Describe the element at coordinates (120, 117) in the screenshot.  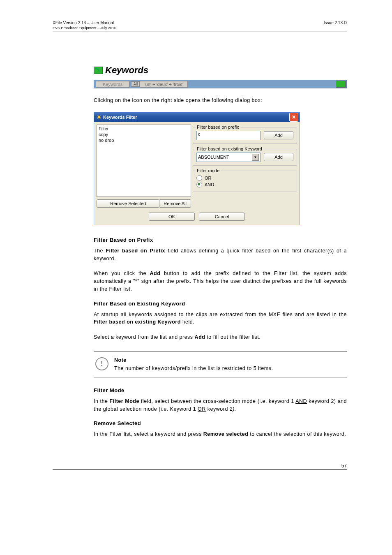
I see `dialog-title: Keywords Filter` at that location.